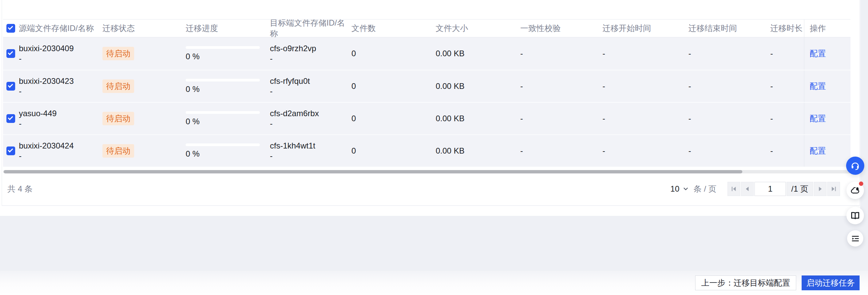 The image size is (868, 295). Describe the element at coordinates (855, 238) in the screenshot. I see `feedback-list-icon` at that location.